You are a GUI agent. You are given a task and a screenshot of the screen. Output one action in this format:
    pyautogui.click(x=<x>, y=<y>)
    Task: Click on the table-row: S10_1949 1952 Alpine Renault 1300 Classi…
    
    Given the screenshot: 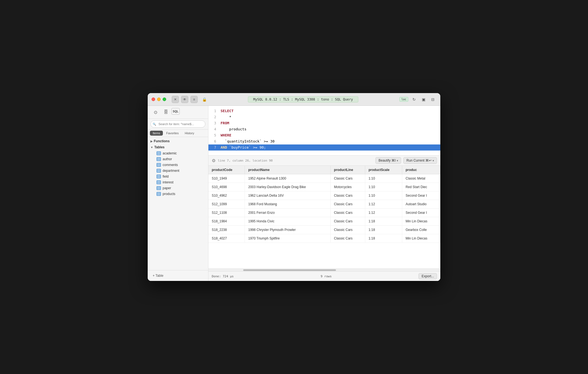 What is the action you would take?
    pyautogui.click(x=324, y=178)
    